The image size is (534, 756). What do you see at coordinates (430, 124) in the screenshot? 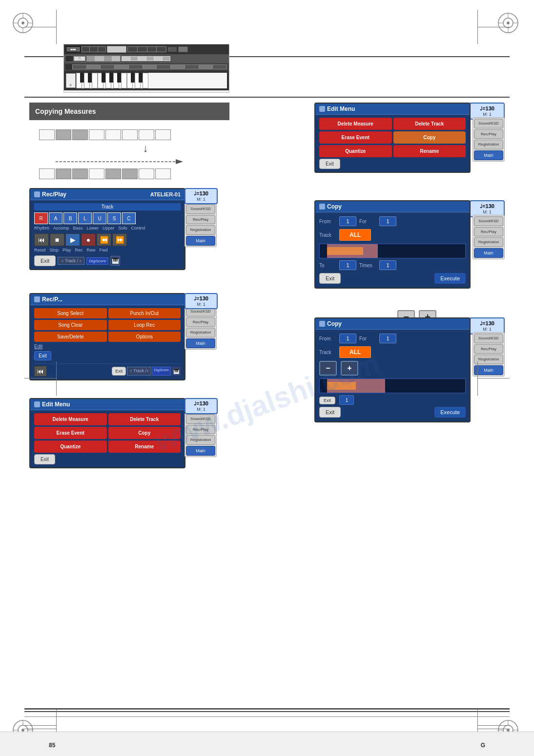
I see `delete-track-btn-1: Delete Track` at bounding box center [430, 124].